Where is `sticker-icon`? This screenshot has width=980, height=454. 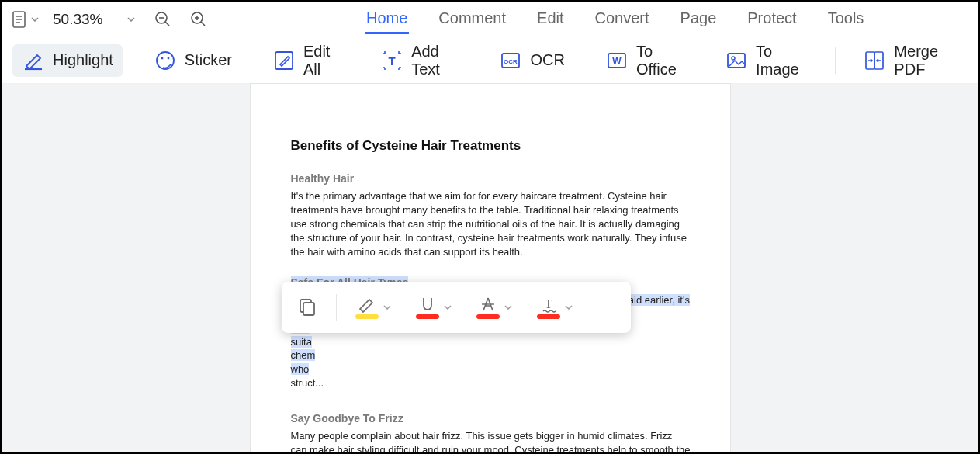 sticker-icon is located at coordinates (165, 61).